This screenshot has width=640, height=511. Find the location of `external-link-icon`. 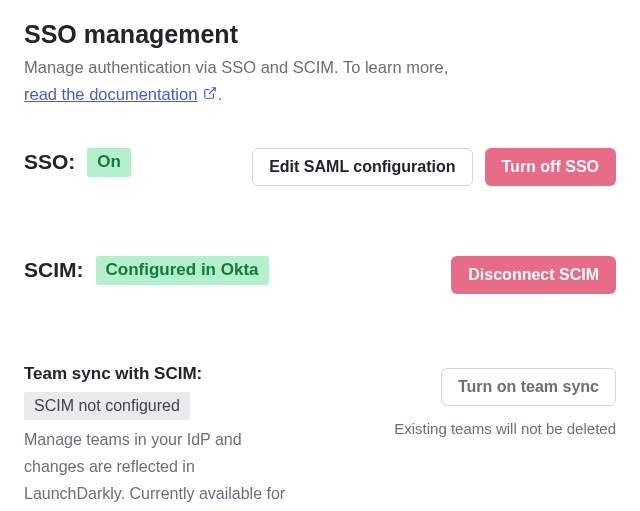

external-link-icon is located at coordinates (210, 94).